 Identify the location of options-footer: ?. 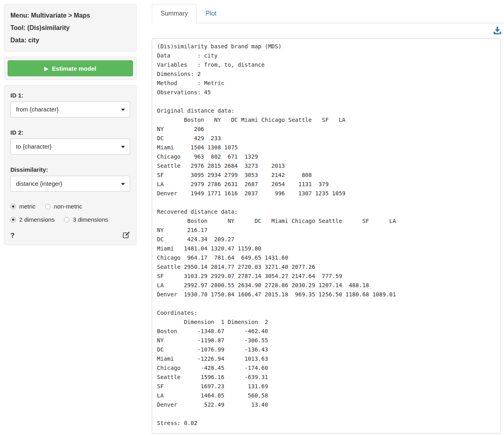
(70, 236).